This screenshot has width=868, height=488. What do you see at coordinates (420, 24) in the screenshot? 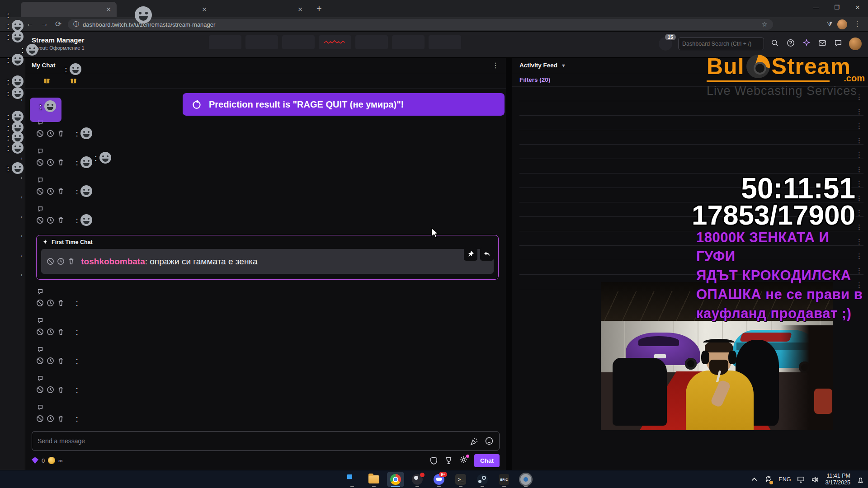
I see `address-bar: ⓘ dashboard.twitch.tv/u/zenremasta/strea…` at bounding box center [420, 24].